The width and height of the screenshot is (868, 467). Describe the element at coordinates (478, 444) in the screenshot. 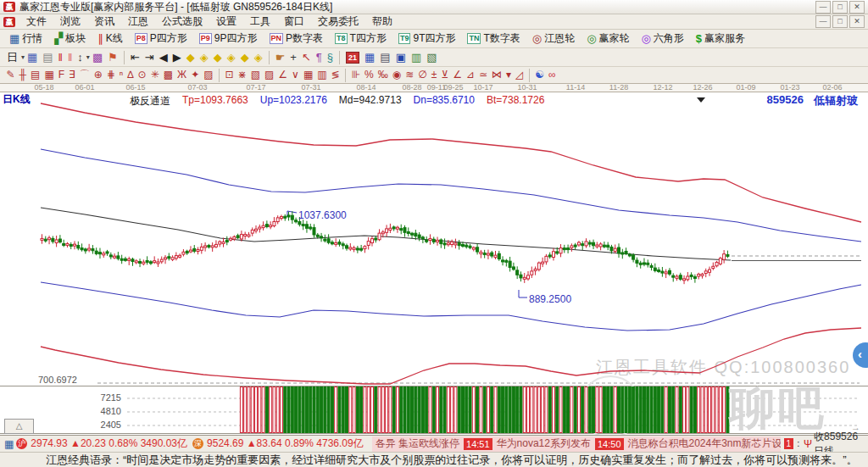

I see `news-time-badge: 14:51` at that location.